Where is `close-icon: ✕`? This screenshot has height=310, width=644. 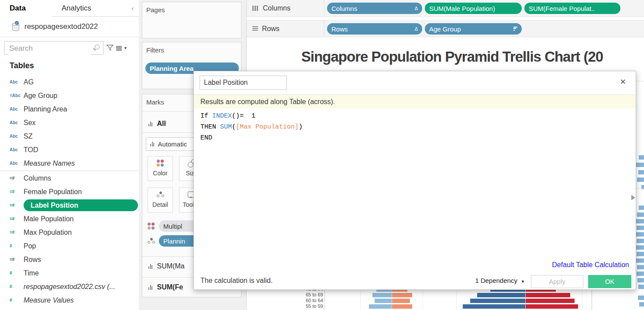 close-icon: ✕ is located at coordinates (623, 82).